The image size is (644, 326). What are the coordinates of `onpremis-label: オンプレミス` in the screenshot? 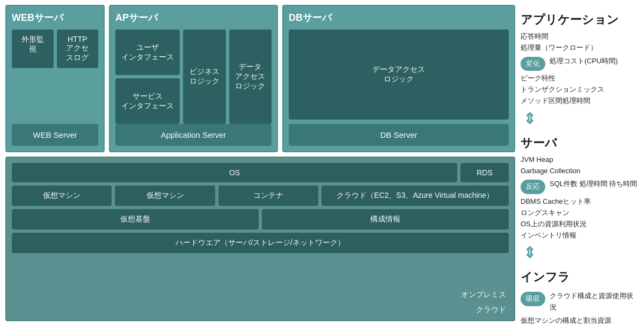 It's located at (484, 295).